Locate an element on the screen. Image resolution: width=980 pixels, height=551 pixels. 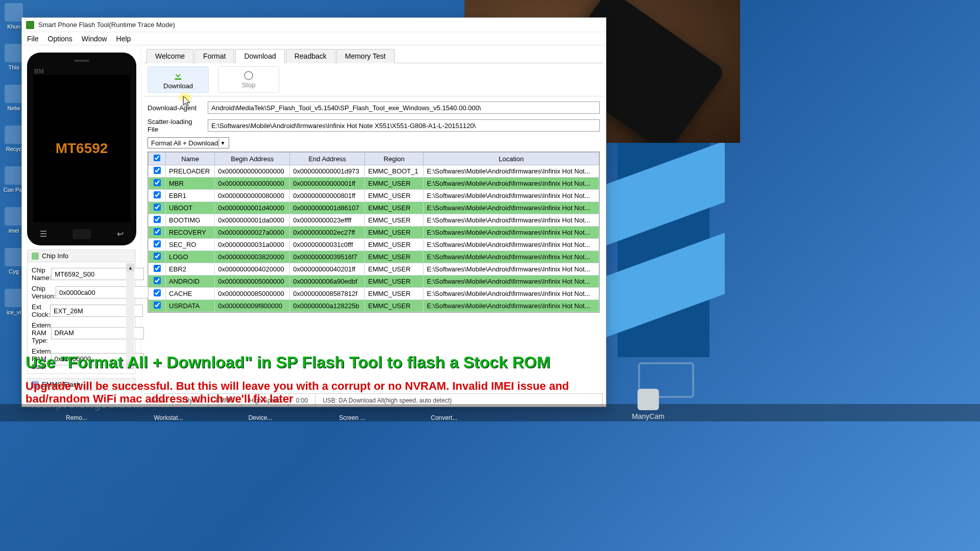
table-row: SEC_RO0x00000000031a00000x00000000031c0f… is located at coordinates (374, 245).